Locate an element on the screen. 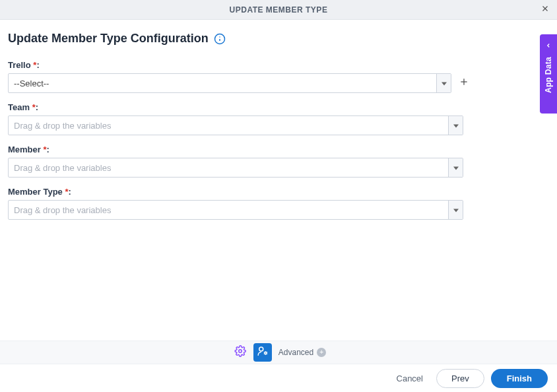 The width and height of the screenshot is (557, 392). add-trello-button is located at coordinates (464, 83).